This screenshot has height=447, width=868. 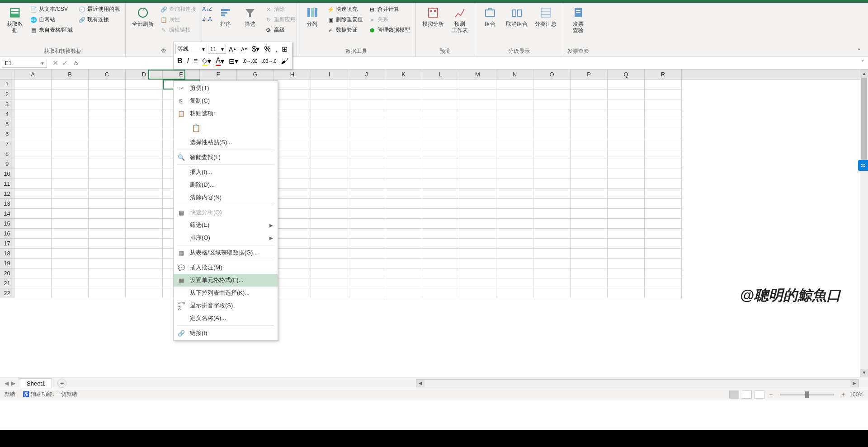 What do you see at coordinates (55, 63) in the screenshot?
I see `cancel-formula-button: ✕` at bounding box center [55, 63].